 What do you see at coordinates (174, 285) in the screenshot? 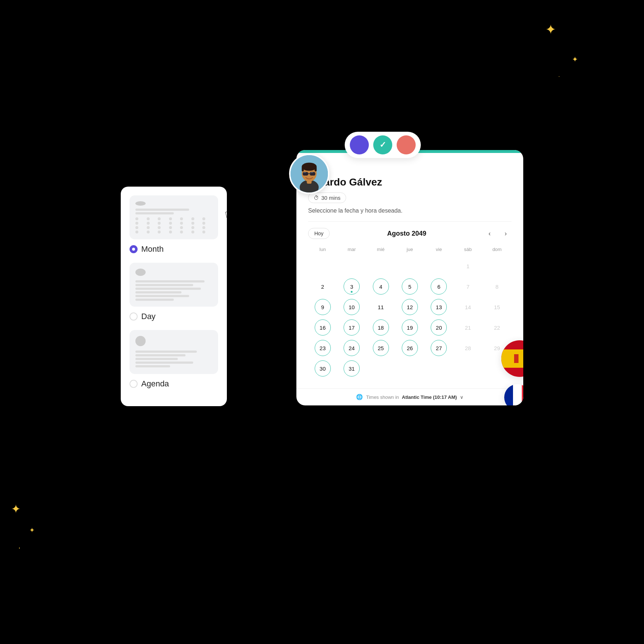
I see `day-preview` at bounding box center [174, 285].